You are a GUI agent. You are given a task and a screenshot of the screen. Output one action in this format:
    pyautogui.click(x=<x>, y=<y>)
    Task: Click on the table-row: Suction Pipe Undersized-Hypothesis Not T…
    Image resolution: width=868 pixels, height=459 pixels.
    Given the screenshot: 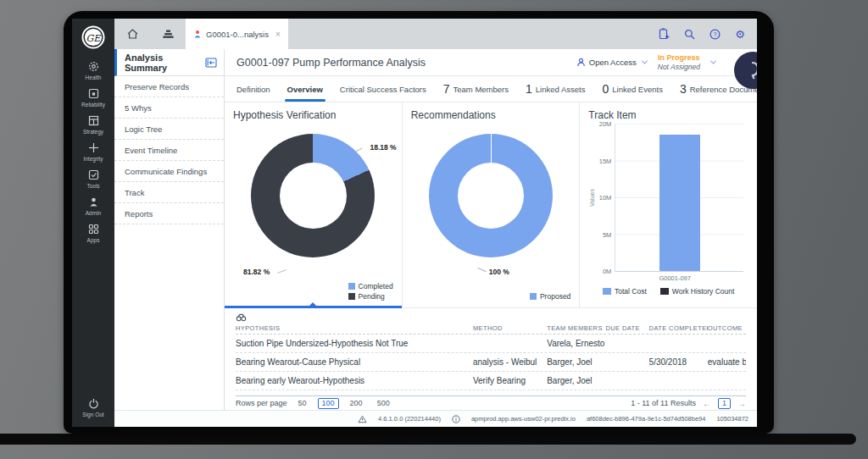 What is the action you would take?
    pyautogui.click(x=491, y=344)
    